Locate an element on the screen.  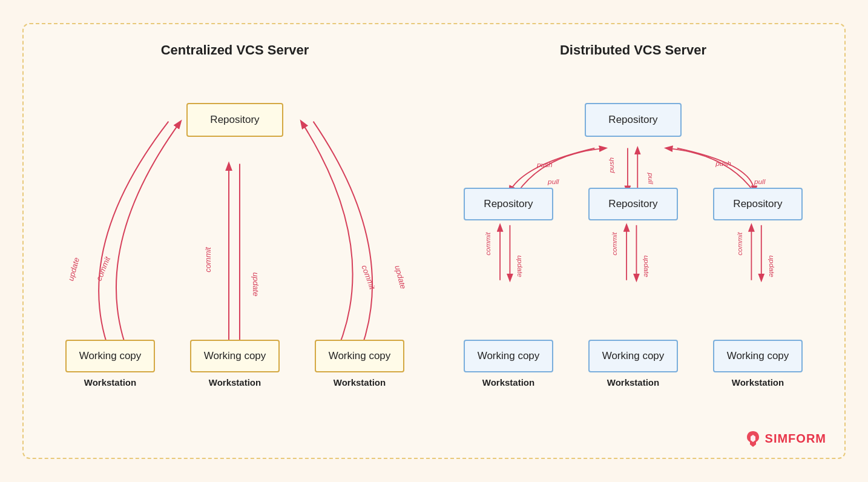
right-ws-label-2: Workstation is located at coordinates (633, 383).